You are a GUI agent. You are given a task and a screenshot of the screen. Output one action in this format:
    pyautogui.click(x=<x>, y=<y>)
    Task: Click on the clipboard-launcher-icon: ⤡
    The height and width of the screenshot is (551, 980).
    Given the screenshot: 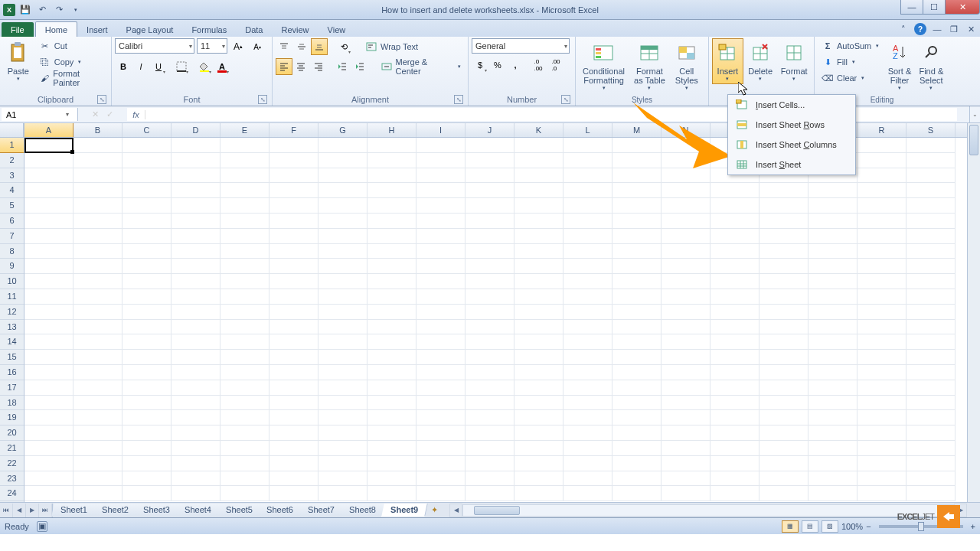 What is the action you would take?
    pyautogui.click(x=102, y=99)
    